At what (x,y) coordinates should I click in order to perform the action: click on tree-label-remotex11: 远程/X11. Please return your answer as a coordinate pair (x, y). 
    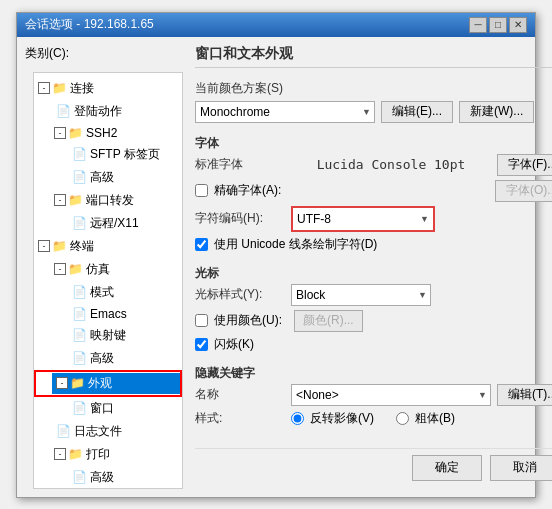
    Looking at the image, I should click on (114, 224).